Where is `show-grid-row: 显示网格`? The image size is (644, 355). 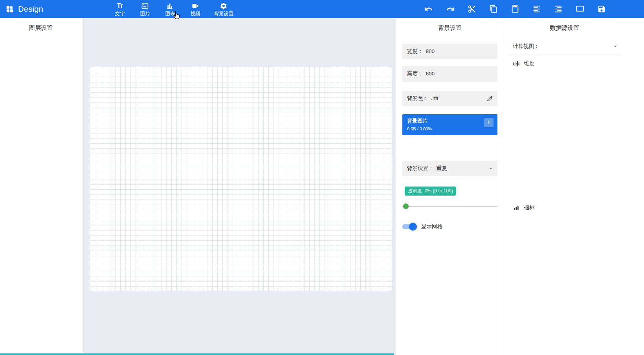 show-grid-row: 显示网格 is located at coordinates (450, 227).